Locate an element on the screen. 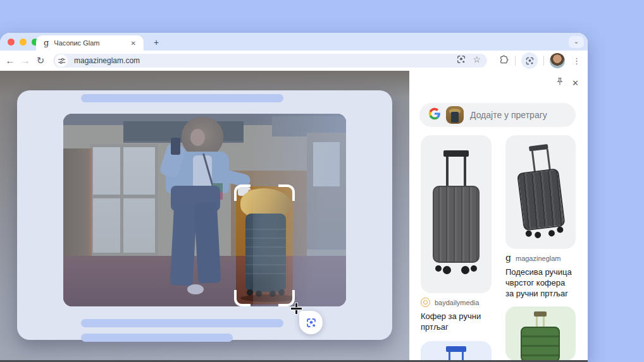 This screenshot has width=644, height=362. close-window-button is located at coordinates (11, 42).